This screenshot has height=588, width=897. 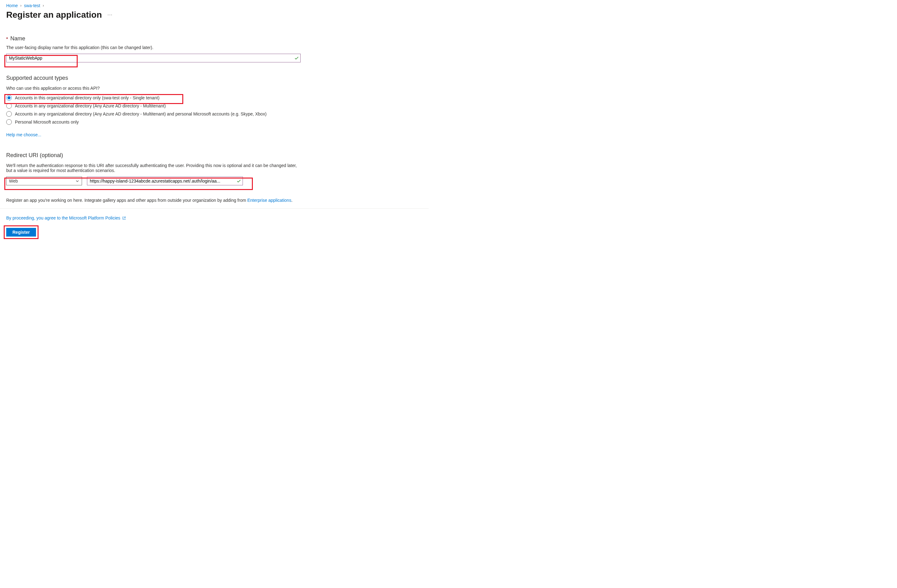 I want to click on external-link-icon, so click(x=124, y=218).